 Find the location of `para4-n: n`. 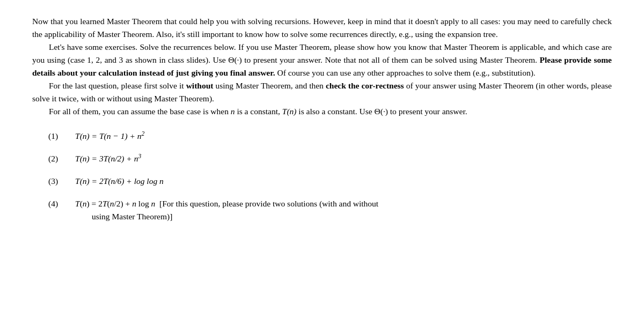

para4-n: n is located at coordinates (233, 112).